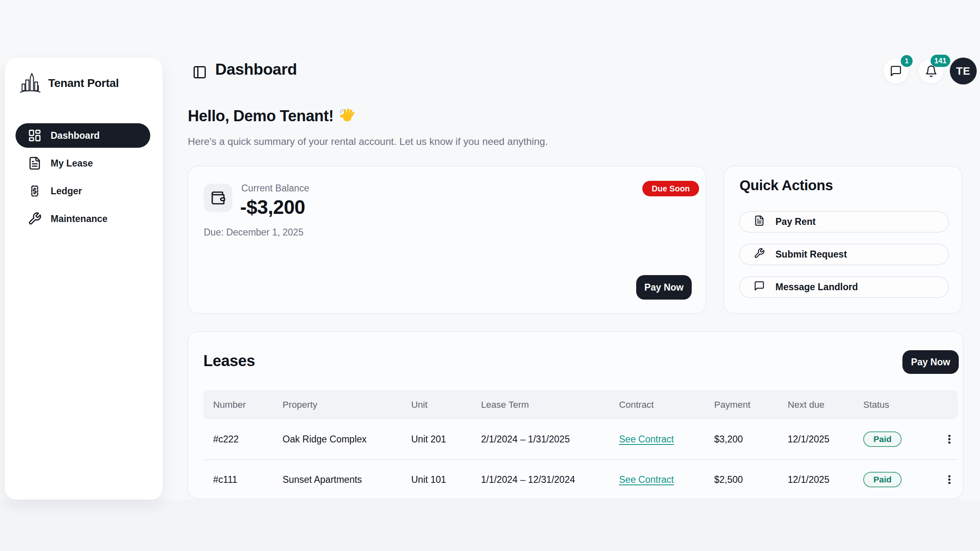 The height and width of the screenshot is (551, 980). Describe the element at coordinates (581, 439) in the screenshot. I see `lease-row: #c222 Oak Ridge Complex Unit 201 2/1/202…` at that location.